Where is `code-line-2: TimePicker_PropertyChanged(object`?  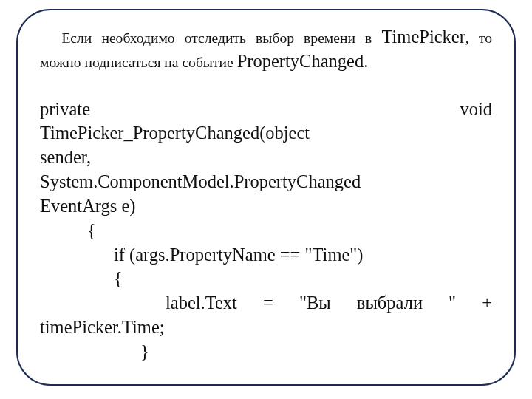 code-line-2: TimePicker_PropertyChanged(object is located at coordinates (266, 133).